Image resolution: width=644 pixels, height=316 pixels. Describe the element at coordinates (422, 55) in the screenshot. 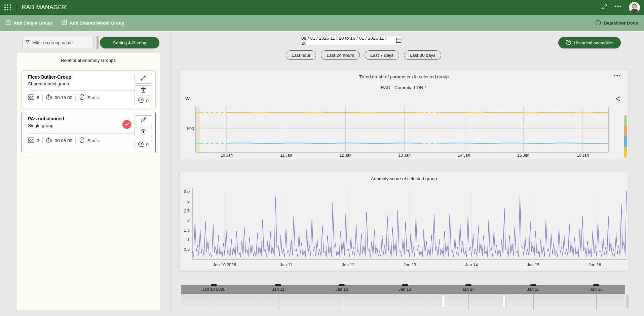

I see `last-30-days-button: Last 30 days` at that location.